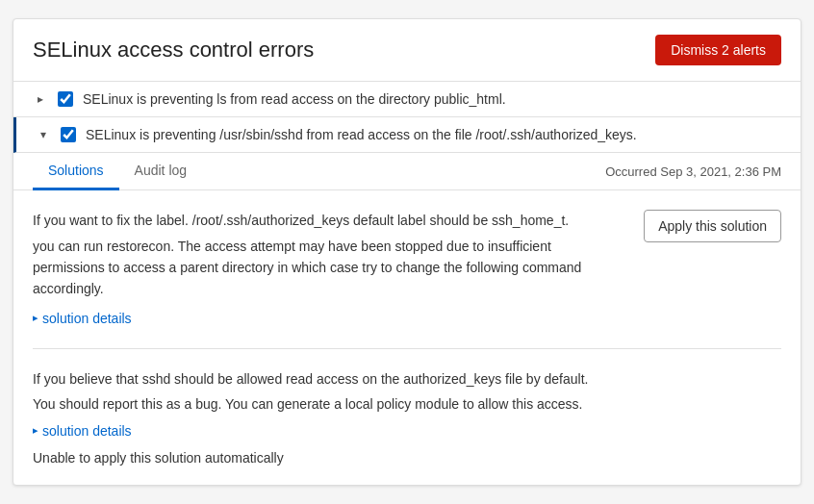 The image size is (814, 504). Describe the element at coordinates (407, 404) in the screenshot. I see `solution-2-line-2: You should report this as a bug. You can…` at that location.